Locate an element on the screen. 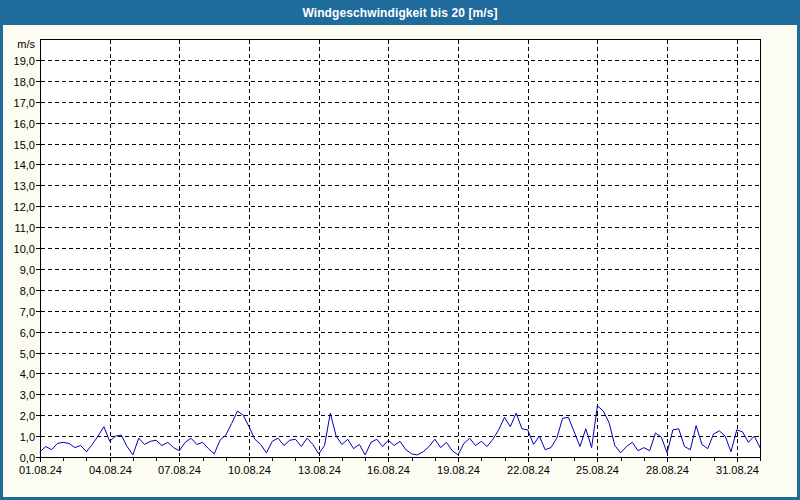  x-tick-label: 10.08.24 is located at coordinates (250, 470).